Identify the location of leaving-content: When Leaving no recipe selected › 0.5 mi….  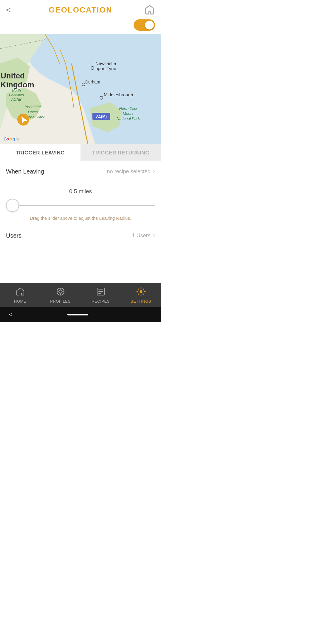
(80, 203).